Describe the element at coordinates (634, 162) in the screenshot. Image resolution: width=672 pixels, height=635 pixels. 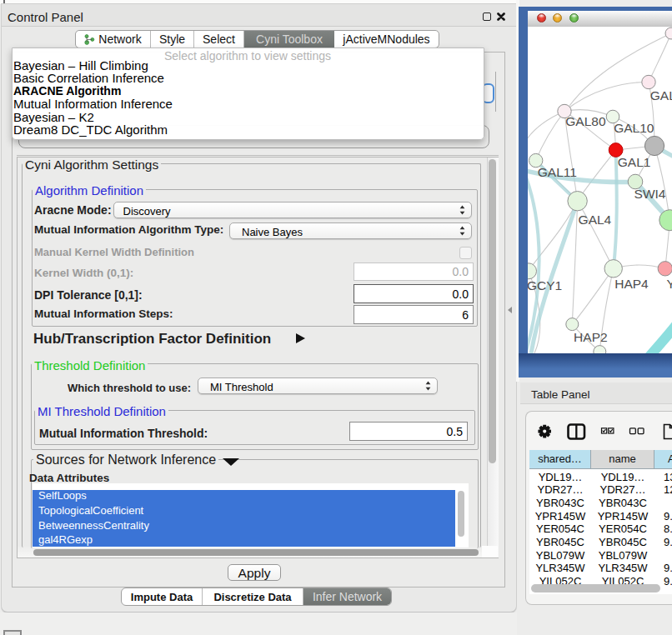
I see `svg-text: GAL1` at that location.